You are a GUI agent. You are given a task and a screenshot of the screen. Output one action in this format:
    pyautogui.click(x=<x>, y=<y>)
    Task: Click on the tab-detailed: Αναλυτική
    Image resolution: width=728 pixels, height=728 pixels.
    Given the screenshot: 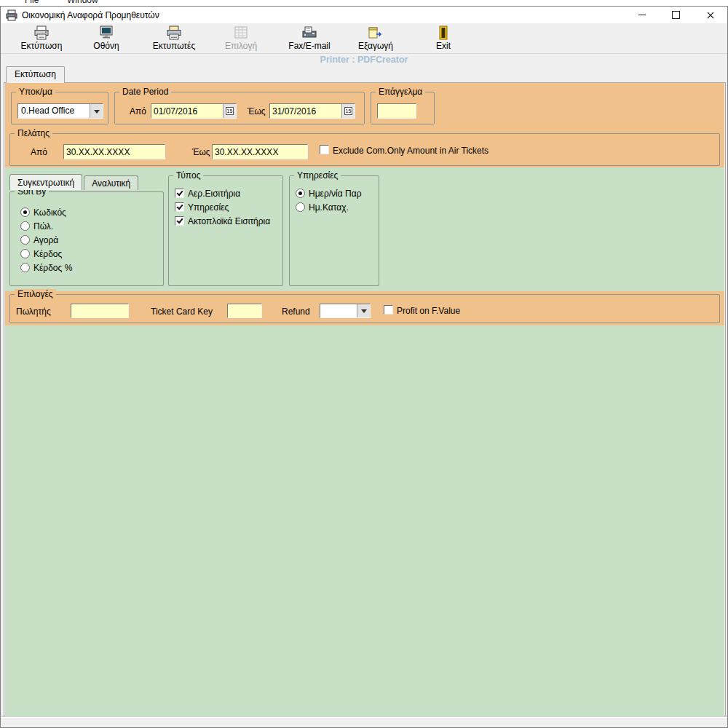 What is the action you would take?
    pyautogui.click(x=111, y=183)
    